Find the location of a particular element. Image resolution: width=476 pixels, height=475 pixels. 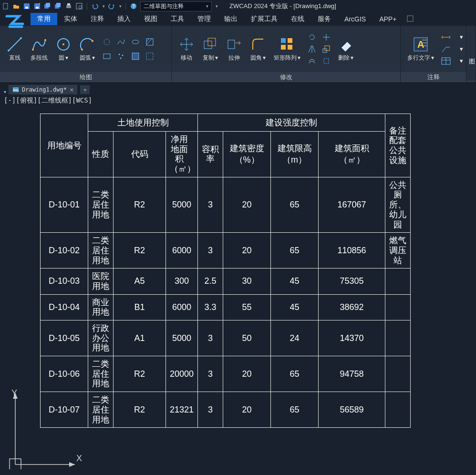

qat-redo-icon is located at coordinates (112, 6).